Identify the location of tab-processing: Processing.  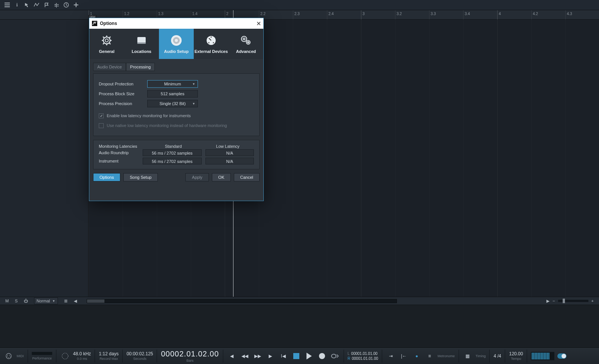
(140, 67).